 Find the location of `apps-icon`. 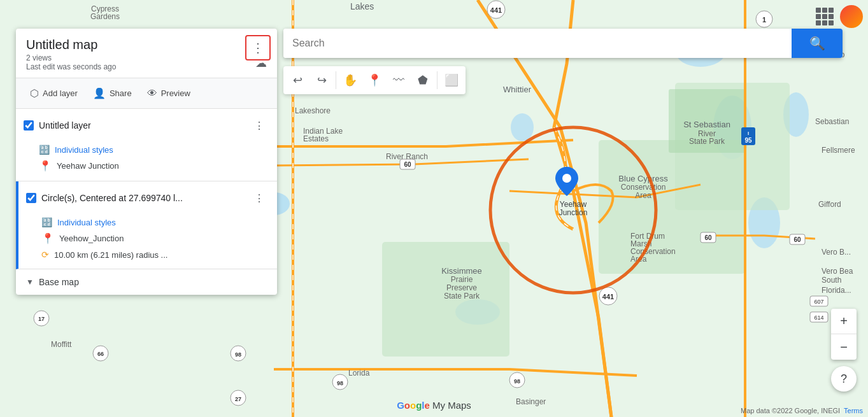

apps-icon is located at coordinates (825, 17).